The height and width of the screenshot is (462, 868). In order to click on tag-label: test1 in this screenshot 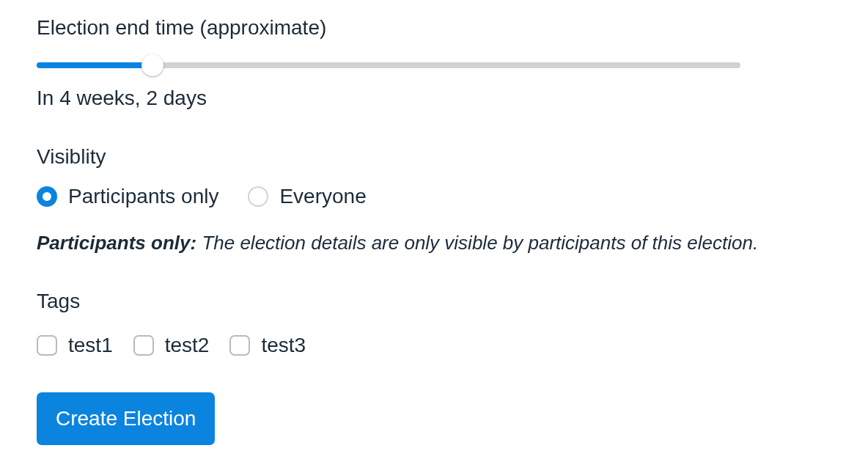, I will do `click(91, 345)`.